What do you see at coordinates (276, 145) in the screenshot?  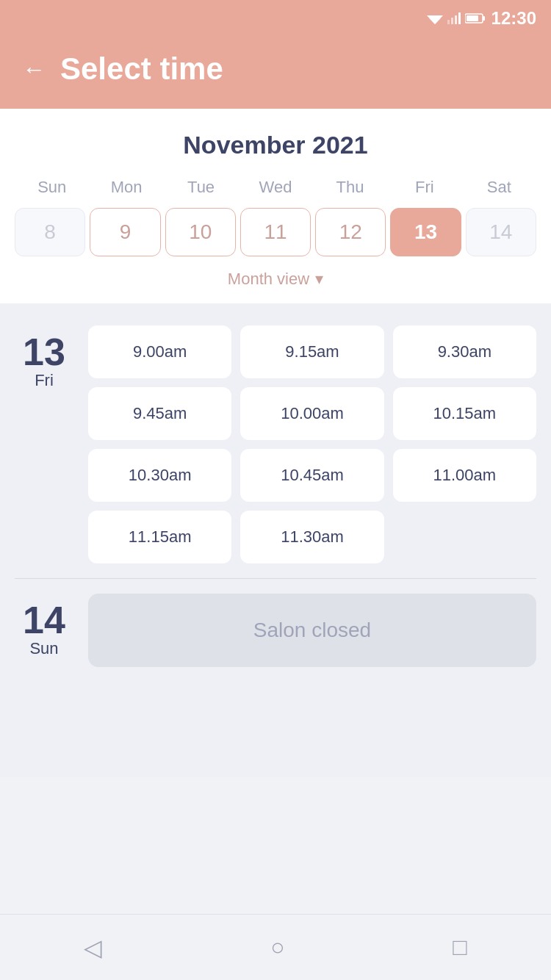 I see `month-year: November 2021` at bounding box center [276, 145].